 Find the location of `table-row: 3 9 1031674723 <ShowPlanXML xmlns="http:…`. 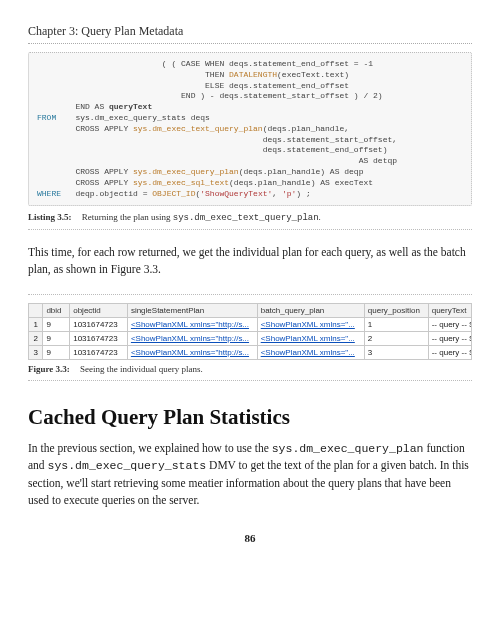

table-row: 3 9 1031674723 <ShowPlanXML xmlns="http:… is located at coordinates (250, 352).